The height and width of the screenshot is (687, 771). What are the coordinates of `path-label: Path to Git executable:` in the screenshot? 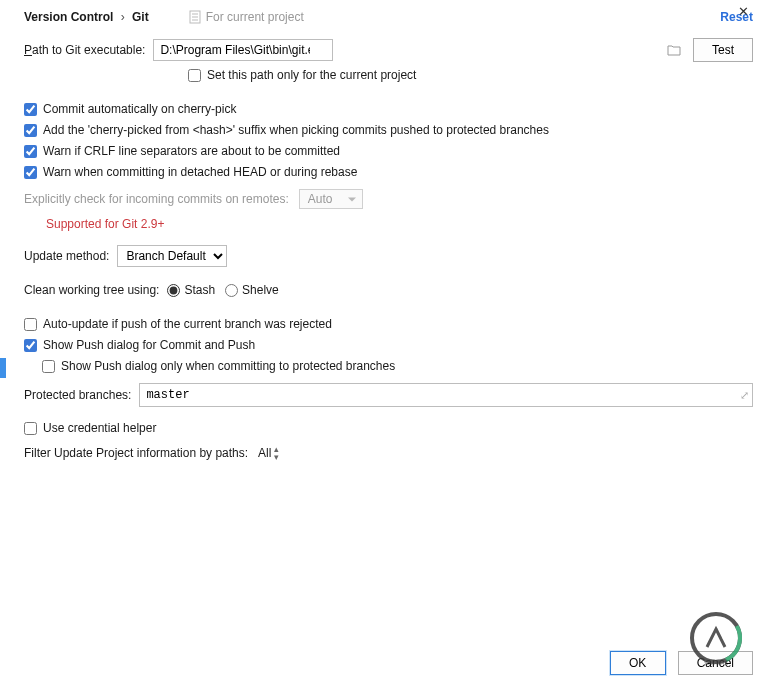 It's located at (84, 50).